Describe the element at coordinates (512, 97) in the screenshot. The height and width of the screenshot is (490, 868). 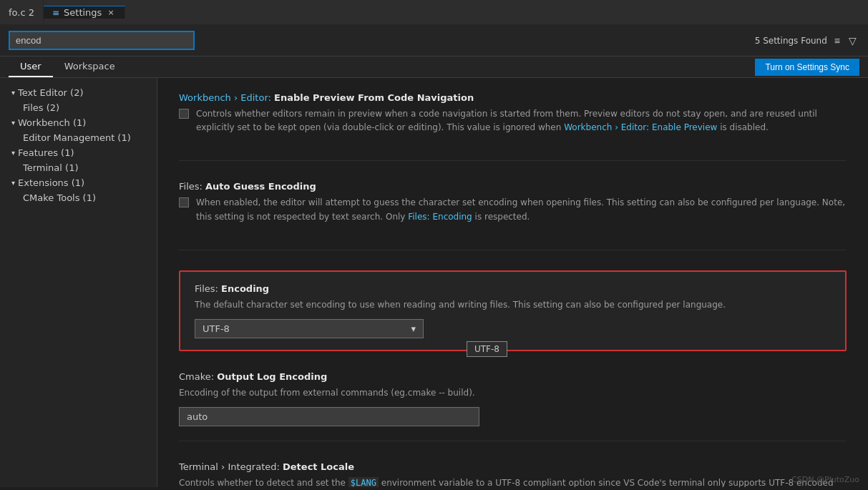
I see `setting-title-1: Workbench › Editor: Enable Preview From …` at that location.